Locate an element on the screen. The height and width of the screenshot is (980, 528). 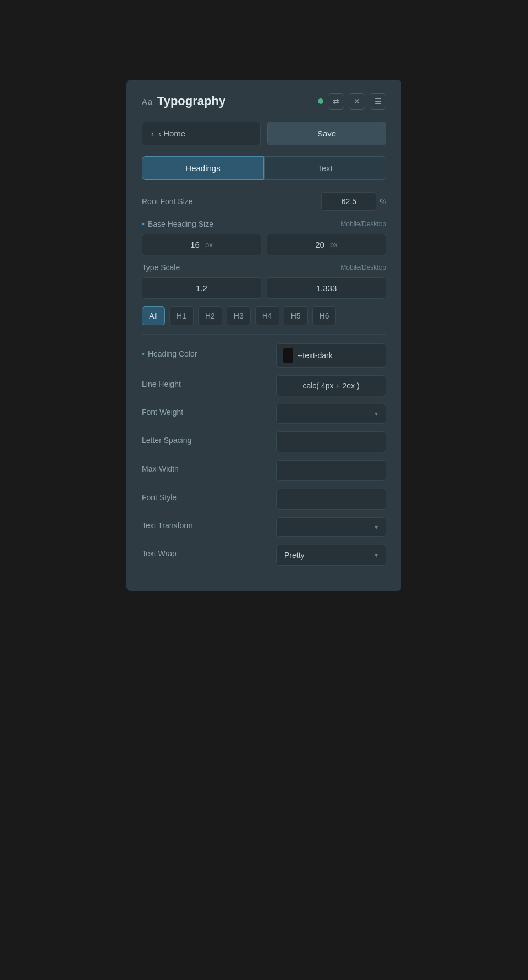
shuffle-icon: ⇄ is located at coordinates (336, 101).